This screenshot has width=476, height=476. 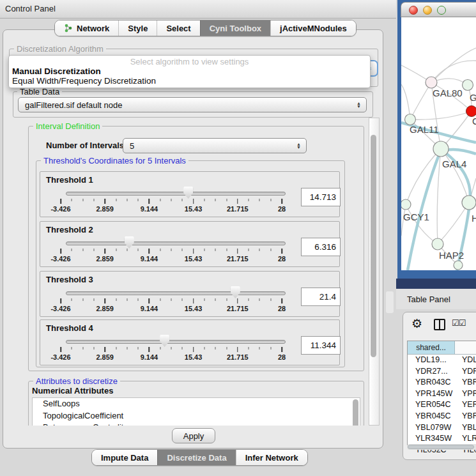 What do you see at coordinates (215, 146) in the screenshot?
I see `number-of-intervals-combobox: 5 ▲▼` at bounding box center [215, 146].